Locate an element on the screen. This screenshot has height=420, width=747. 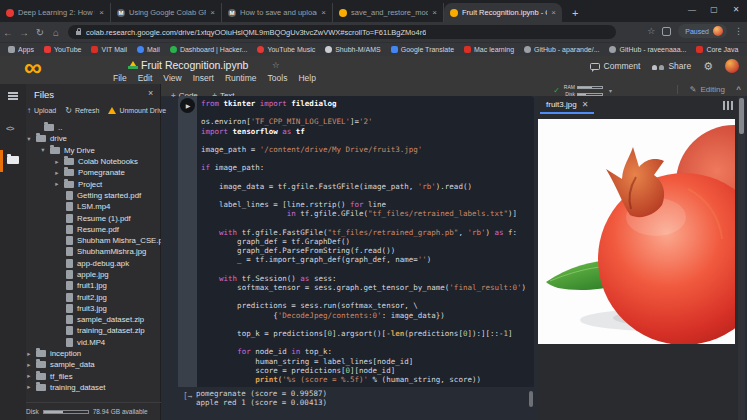
code-snippets-icon: <> is located at coordinates (10, 128).